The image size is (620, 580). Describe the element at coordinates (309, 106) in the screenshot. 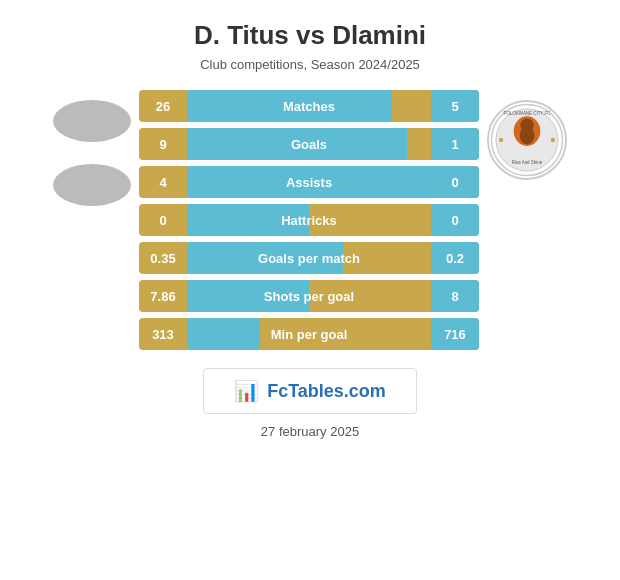

I see `stat-row: 26Matches5` at that location.